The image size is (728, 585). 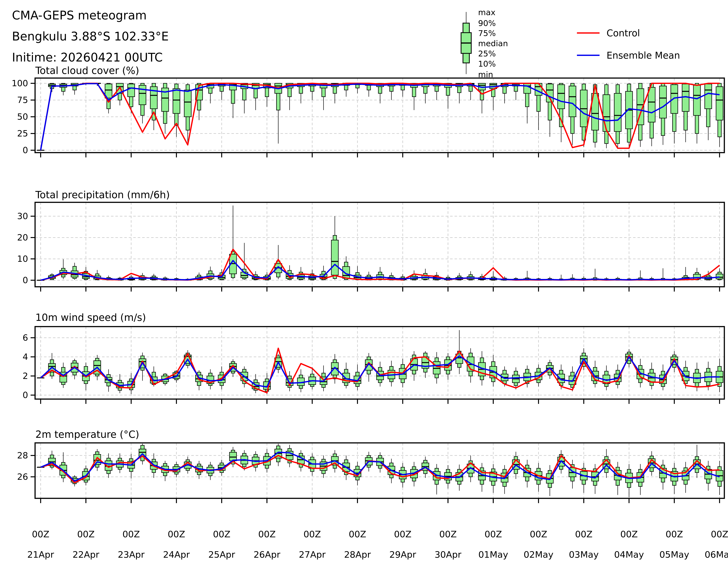 What do you see at coordinates (87, 434) in the screenshot?
I see `panel-title-temp: 2m temperature (°C)` at bounding box center [87, 434].